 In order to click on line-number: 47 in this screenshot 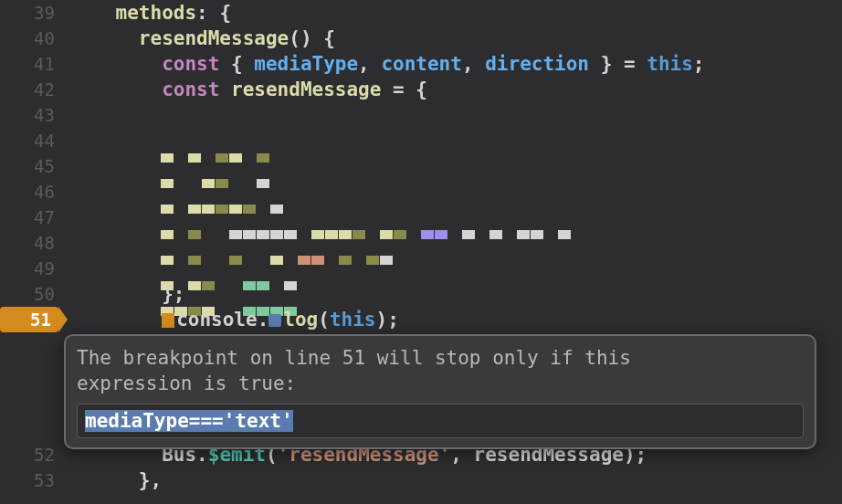, I will do `click(27, 217)`.